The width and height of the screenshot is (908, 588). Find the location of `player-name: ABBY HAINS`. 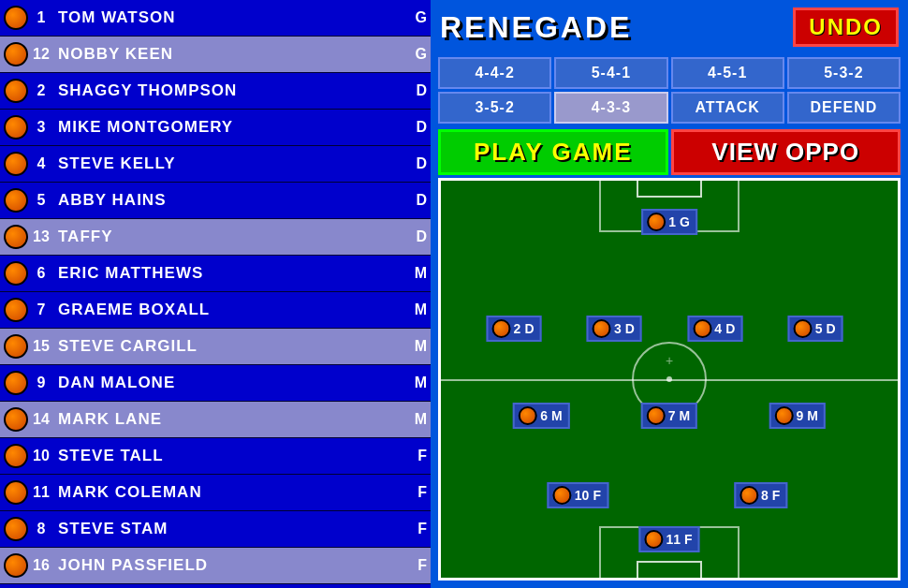

player-name: ABBY HAINS is located at coordinates (231, 200).